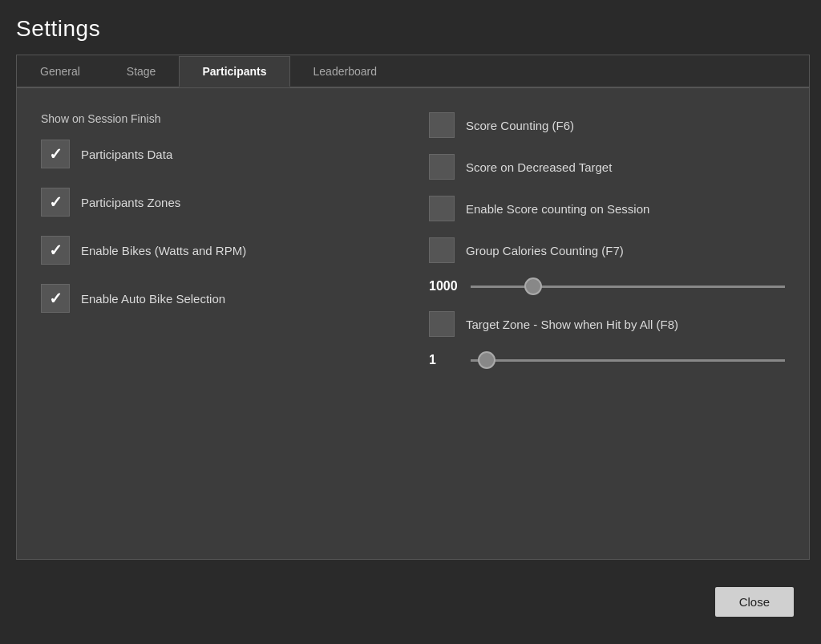 The image size is (821, 644). What do you see at coordinates (445, 360) in the screenshot?
I see `slider-value-1: 1` at bounding box center [445, 360].